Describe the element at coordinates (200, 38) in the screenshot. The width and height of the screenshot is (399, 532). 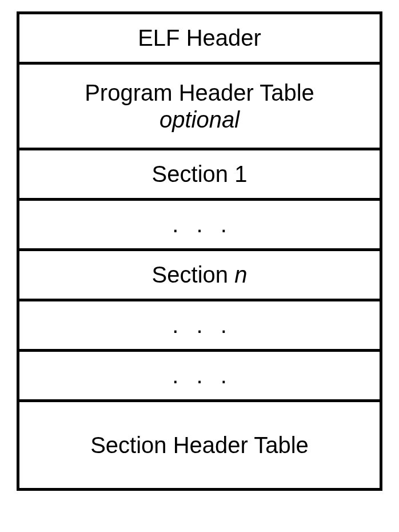
I see `elf-header-label: ELF Header` at that location.